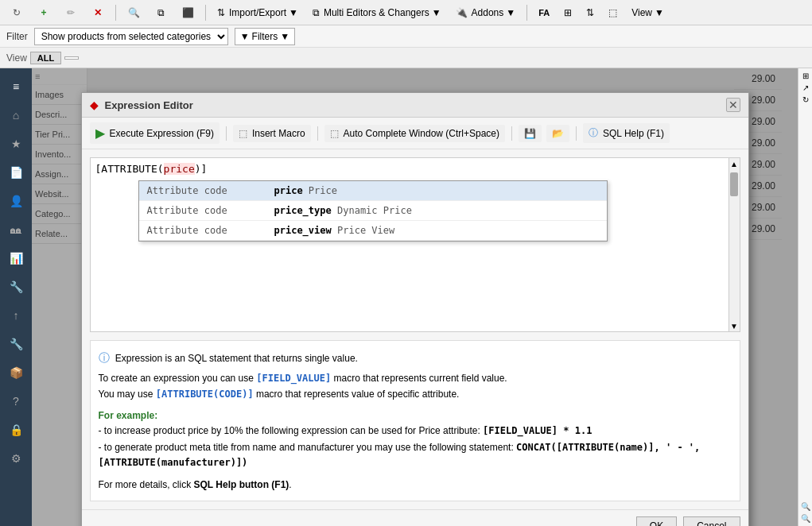  I want to click on autocomplete-icon: ⬚, so click(334, 133).